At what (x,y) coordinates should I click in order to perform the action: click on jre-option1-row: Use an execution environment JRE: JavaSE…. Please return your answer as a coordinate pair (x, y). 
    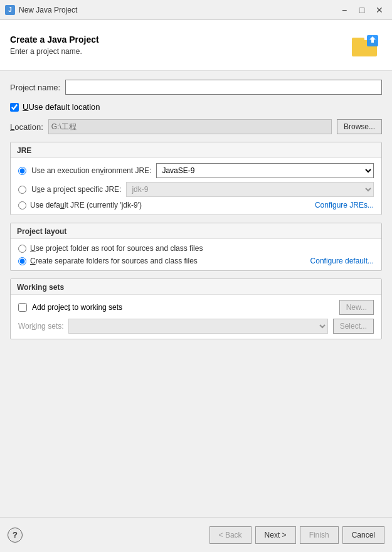
    Looking at the image, I should click on (196, 171).